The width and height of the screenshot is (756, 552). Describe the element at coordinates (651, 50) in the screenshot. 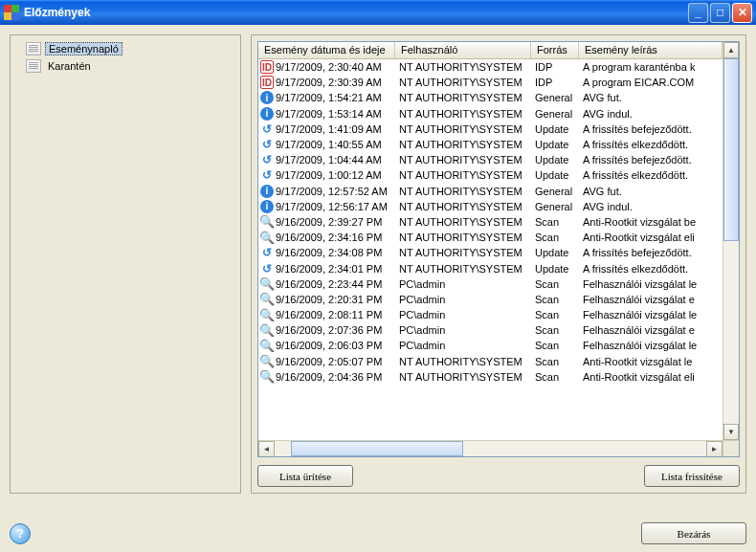

I see `column-header-description: Esemény leírás` at that location.